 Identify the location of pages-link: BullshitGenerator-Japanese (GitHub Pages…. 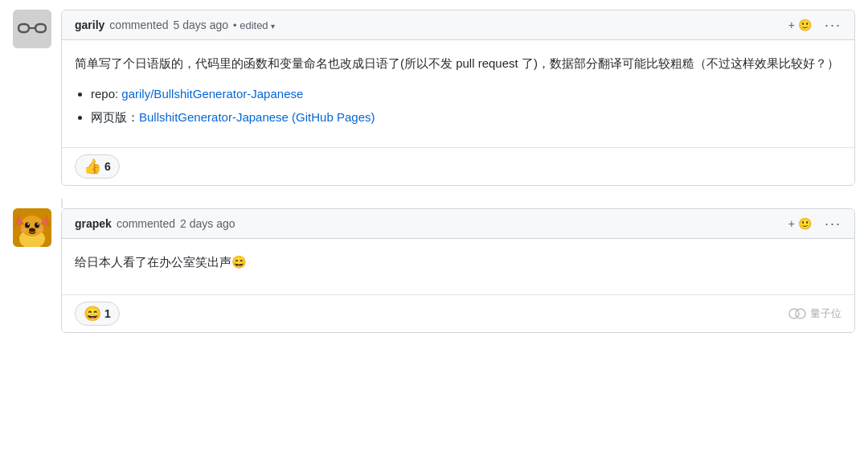
(257, 117).